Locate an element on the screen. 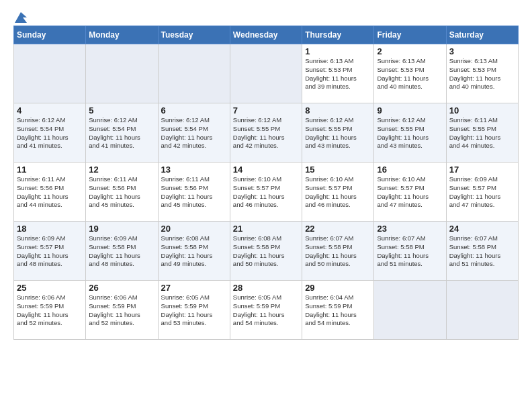  calendar-cell: 20Sunrise: 6:08 AM Sunset: 5:58 PM Dayli… is located at coordinates (193, 251).